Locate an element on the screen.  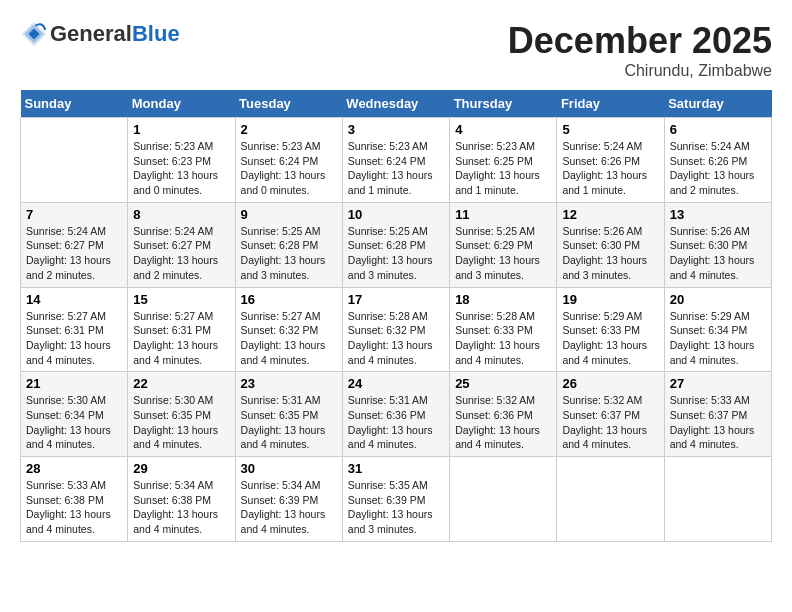
calendar-cell: 27Sunrise: 5:33 AMSunset: 6:37 PMDayligh… is located at coordinates (718, 414).